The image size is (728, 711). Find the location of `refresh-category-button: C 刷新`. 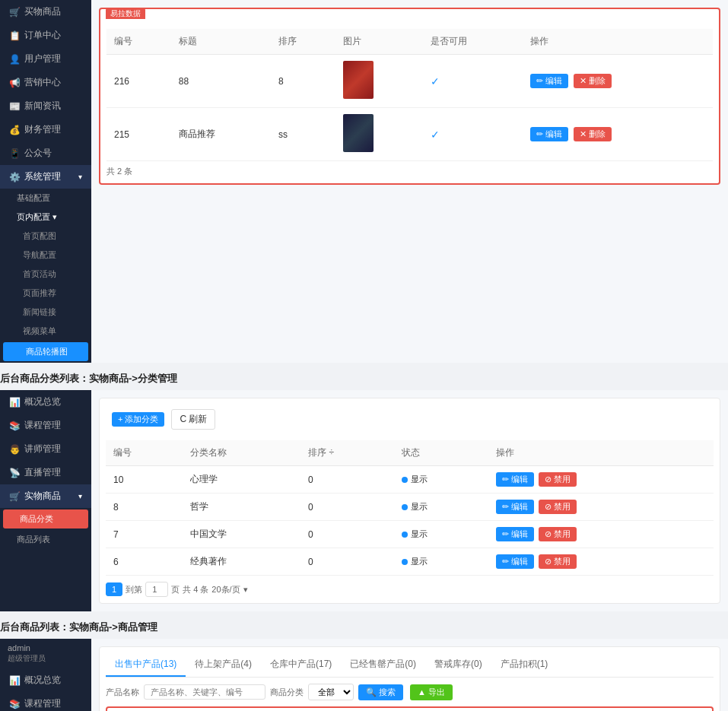

refresh-category-button: C 刷新 is located at coordinates (193, 420).